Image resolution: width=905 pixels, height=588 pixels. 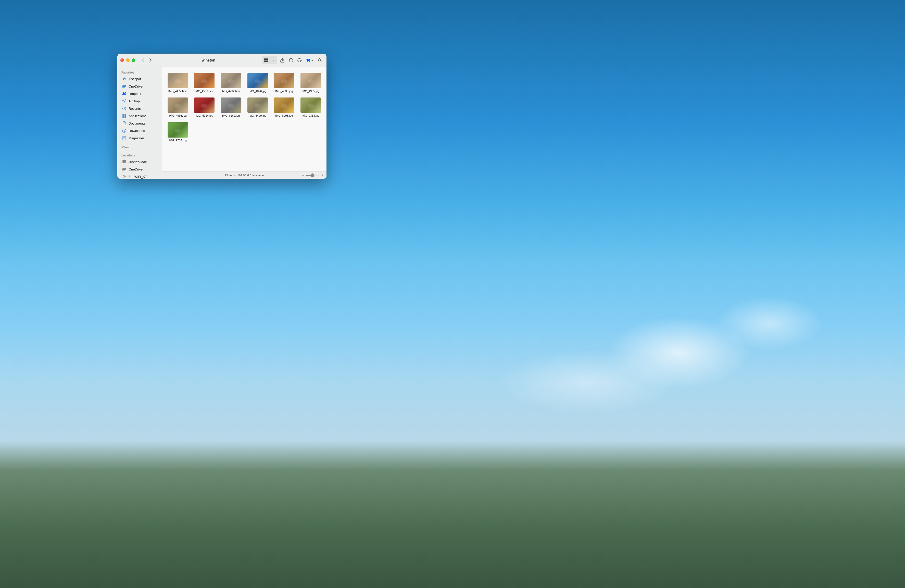 I want to click on file-grid: IMG_4477.heicIMG_4566.heicIMG_4792.heicI…, so click(x=244, y=119).